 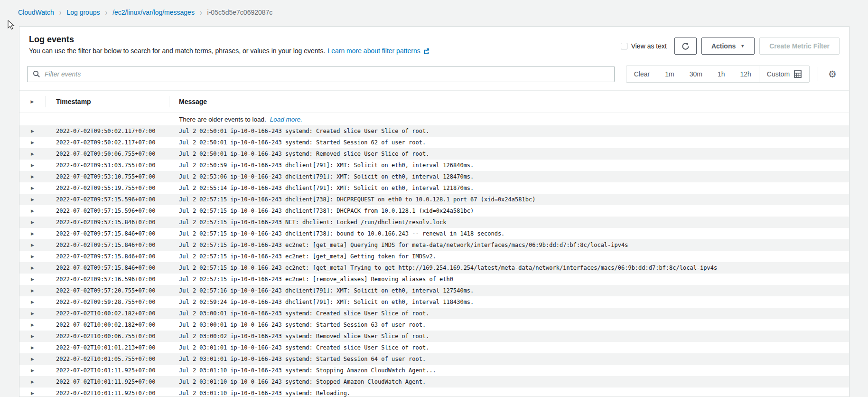 I want to click on event-message: Jul 2 03:01:01 ip-10-0-166-243 systemd: …, so click(x=509, y=359).